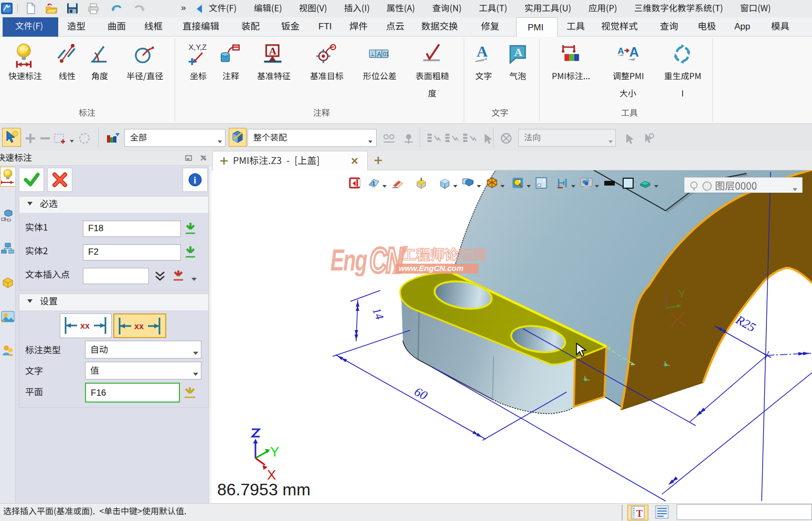 Image resolution: width=812 pixels, height=521 pixels. What do you see at coordinates (349, 260) in the screenshot?
I see `svg-text: Eng` at bounding box center [349, 260].